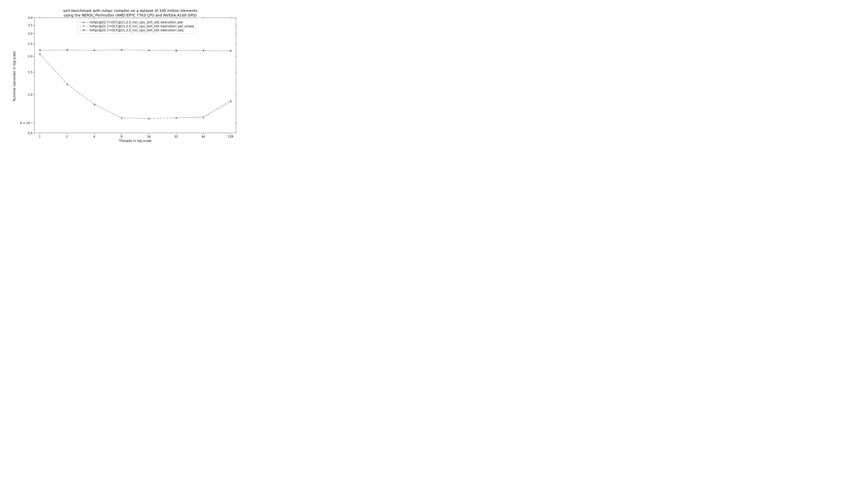 The width and height of the screenshot is (868, 488). What do you see at coordinates (30, 56) in the screenshot?
I see `y-tick-label: 2.0` at bounding box center [30, 56].